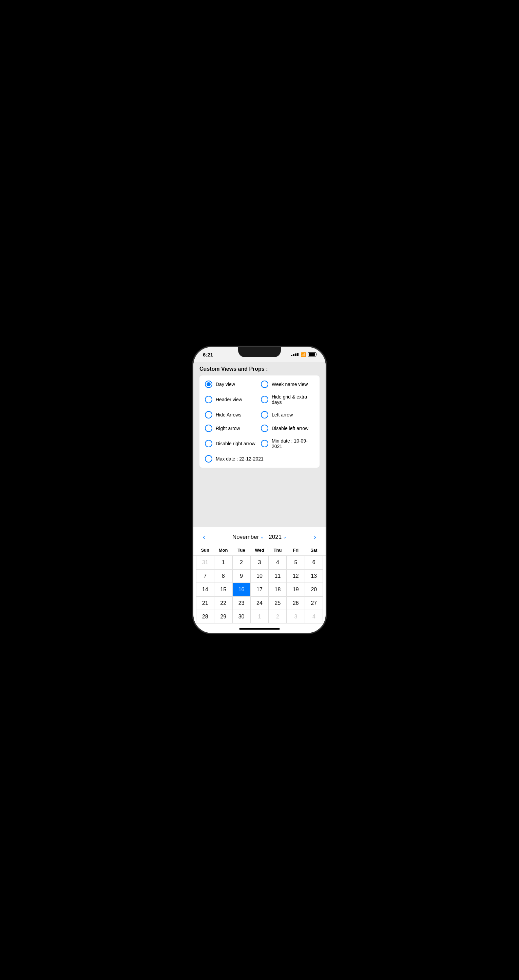 The height and width of the screenshot is (980, 519). What do you see at coordinates (241, 562) in the screenshot?
I see `day-cell-w0d2: 2` at bounding box center [241, 562].